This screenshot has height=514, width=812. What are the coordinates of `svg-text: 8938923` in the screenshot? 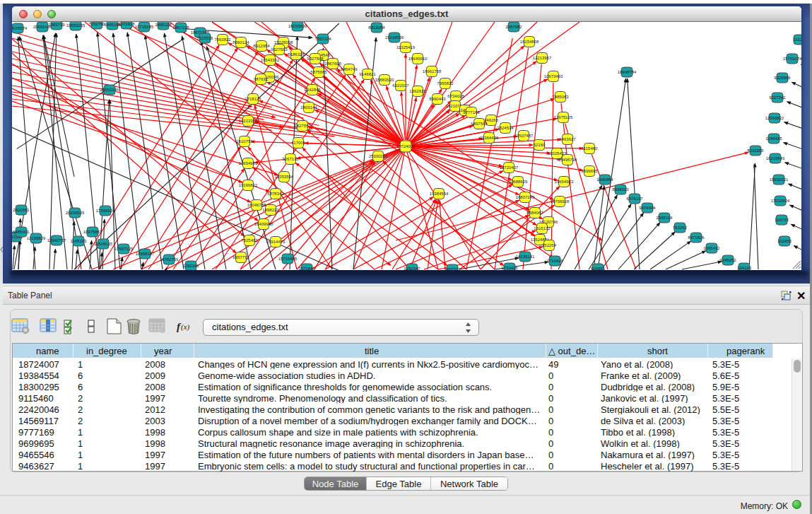 It's located at (620, 189).